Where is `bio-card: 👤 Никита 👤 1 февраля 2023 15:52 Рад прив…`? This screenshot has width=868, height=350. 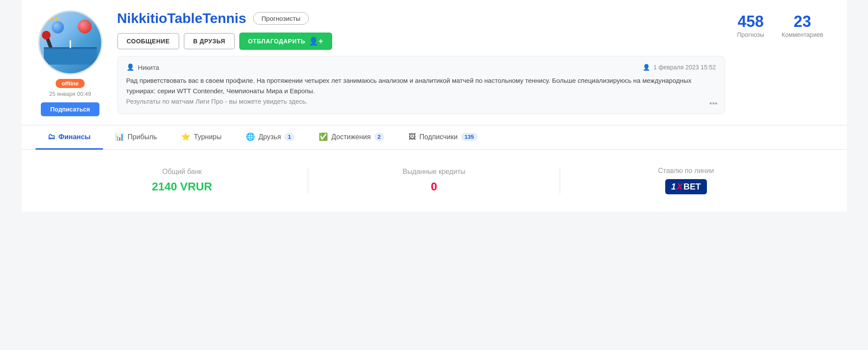
bio-card: 👤 Никита 👤 1 февраля 2023 15:52 Рад прив… is located at coordinates (421, 85).